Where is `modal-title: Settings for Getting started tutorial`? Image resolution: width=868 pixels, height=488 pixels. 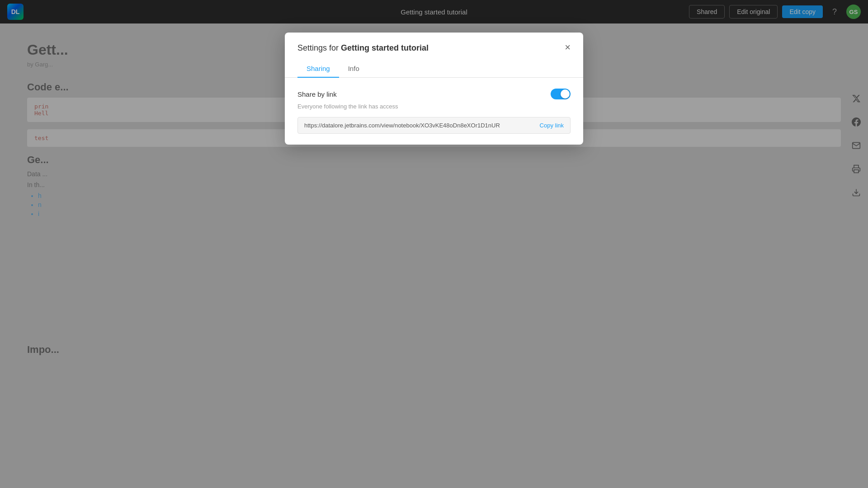
modal-title: Settings for Getting started tutorial is located at coordinates (363, 48).